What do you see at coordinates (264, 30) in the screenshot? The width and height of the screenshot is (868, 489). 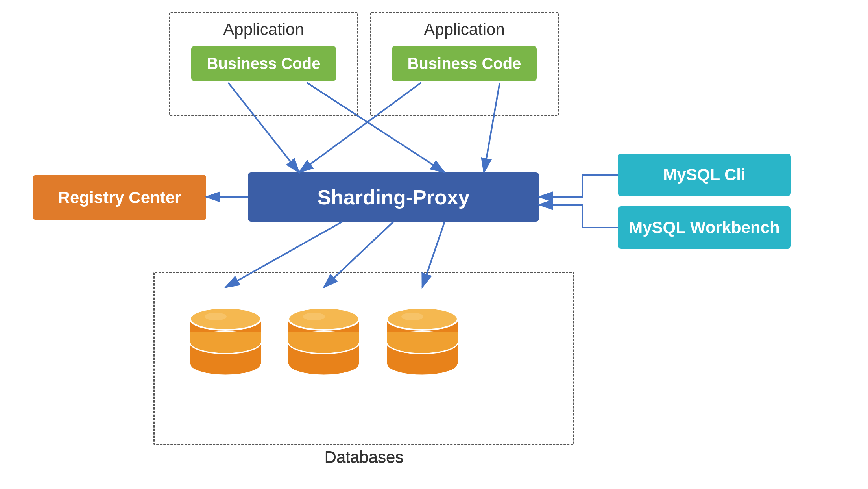 I see `app1-label: Application` at bounding box center [264, 30].